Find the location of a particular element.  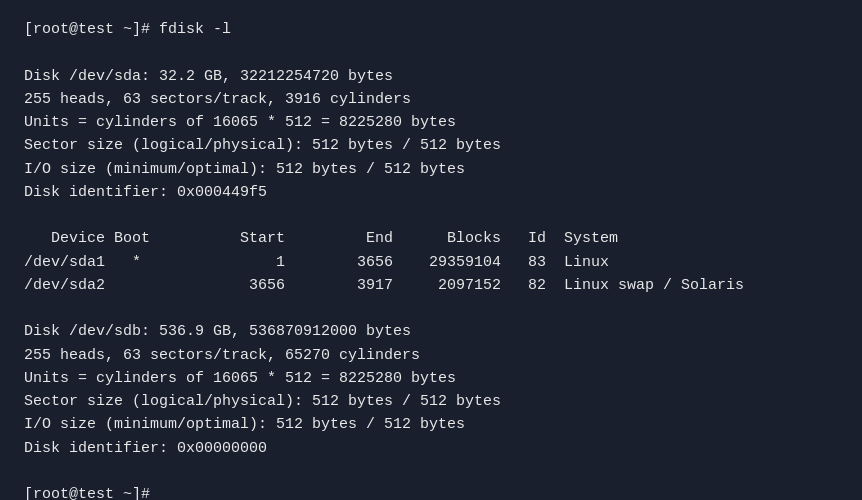

sda-line3: Units = cylinders of 16065 * 512 = 82252… is located at coordinates (431, 122).